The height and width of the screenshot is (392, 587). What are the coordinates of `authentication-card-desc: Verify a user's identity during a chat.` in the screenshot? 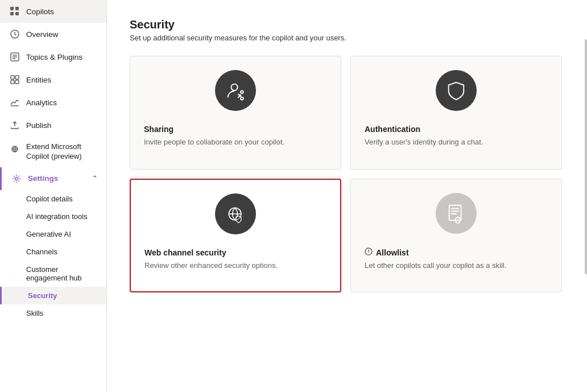 It's located at (424, 142).